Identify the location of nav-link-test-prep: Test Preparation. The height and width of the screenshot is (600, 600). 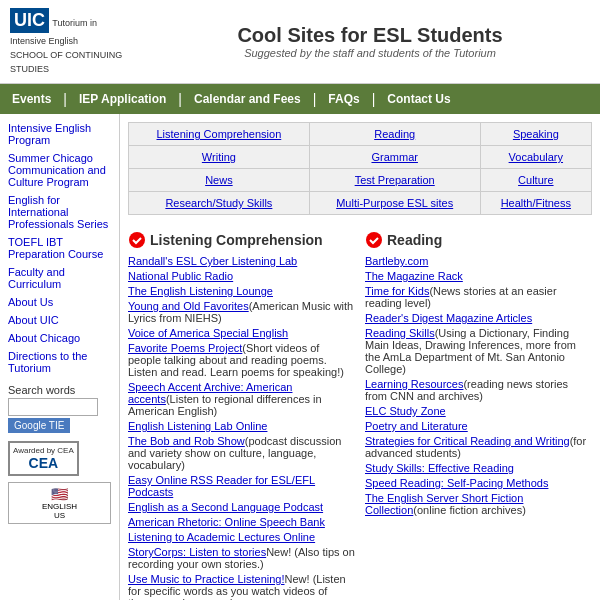
(395, 180).